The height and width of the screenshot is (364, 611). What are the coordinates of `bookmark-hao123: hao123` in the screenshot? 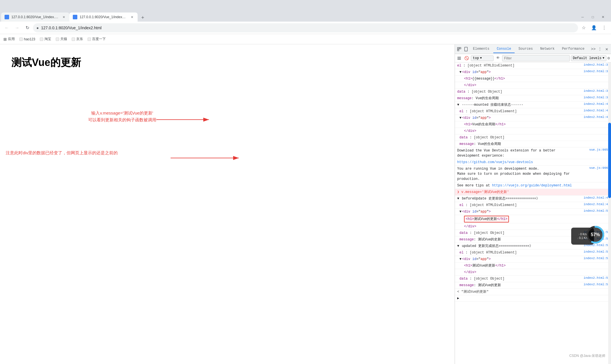 It's located at (27, 39).